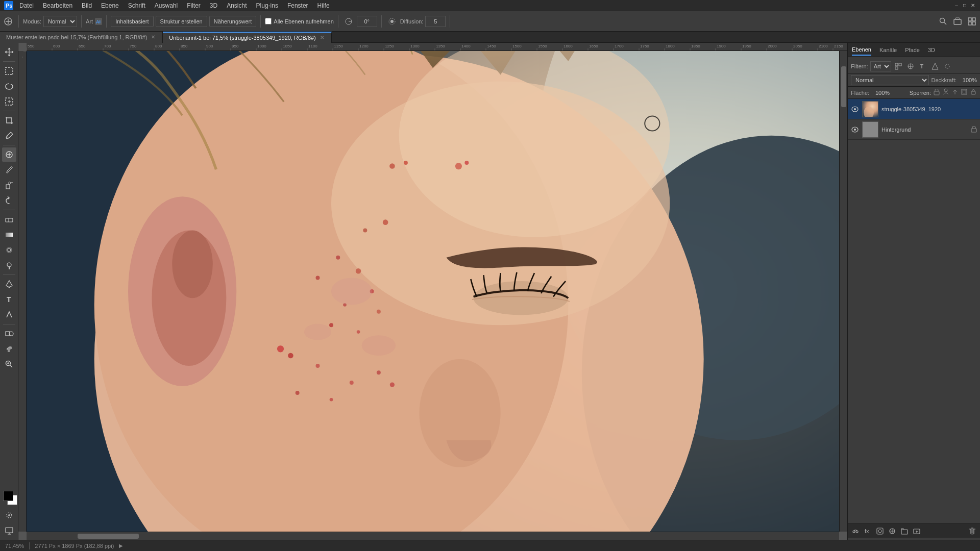 The height and width of the screenshot is (551, 980). Describe the element at coordinates (233, 21) in the screenshot. I see `naherung-button: Näherungswert` at that location.